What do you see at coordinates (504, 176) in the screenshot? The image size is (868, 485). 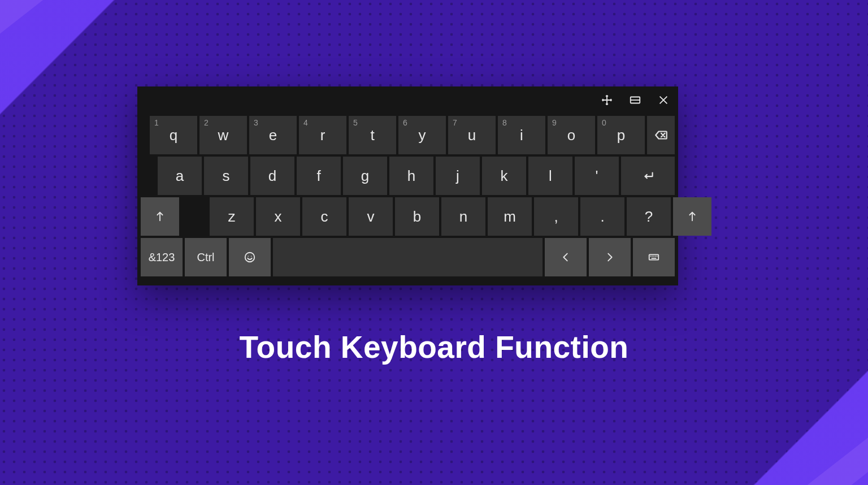 I see `key-k: k` at bounding box center [504, 176].